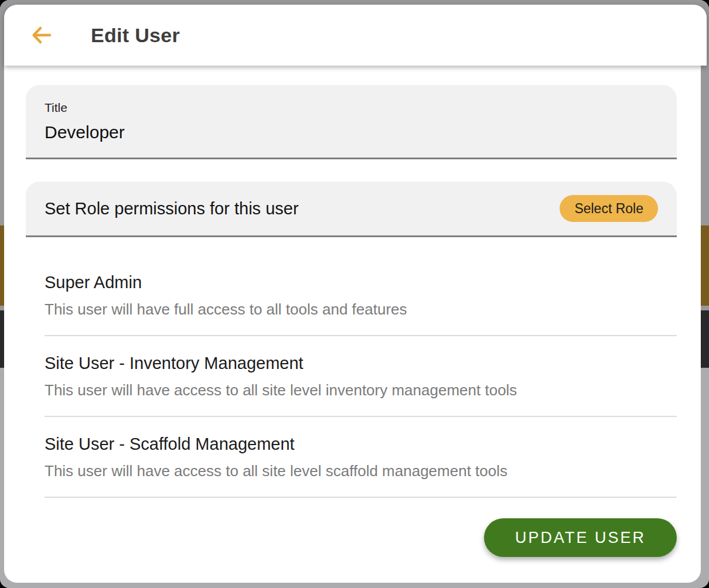 The image size is (709, 588). Describe the element at coordinates (580, 538) in the screenshot. I see `update-user-button: UPDATE USER` at that location.